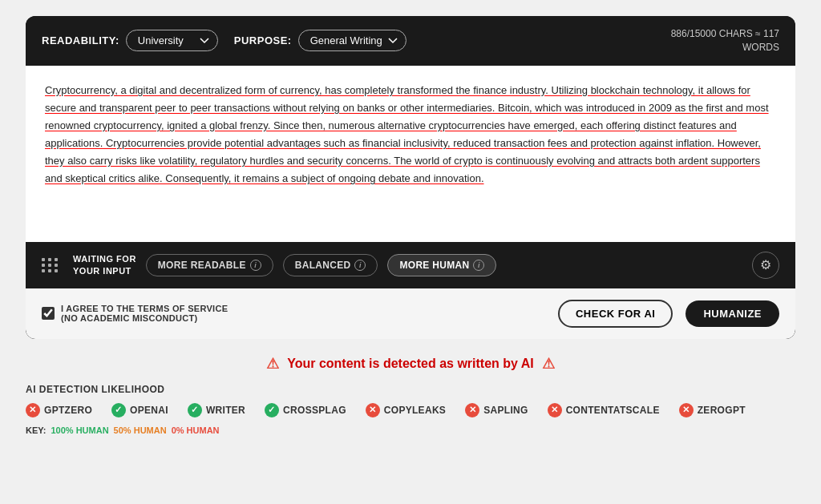 The image size is (821, 504). I want to click on detection-section: AI DETECTION LIKELIHOOD ✕GPTZERO✓OPENAI✓…, so click(410, 409).